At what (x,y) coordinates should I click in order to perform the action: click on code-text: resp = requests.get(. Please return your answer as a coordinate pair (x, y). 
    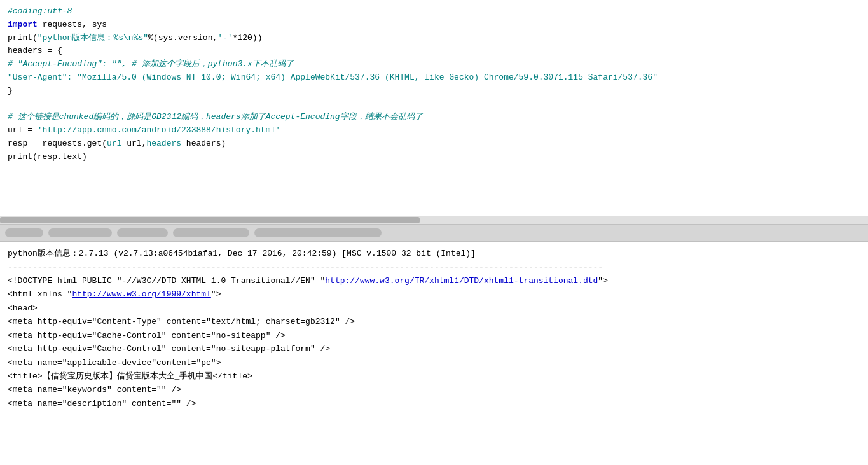
    Looking at the image, I should click on (57, 144).